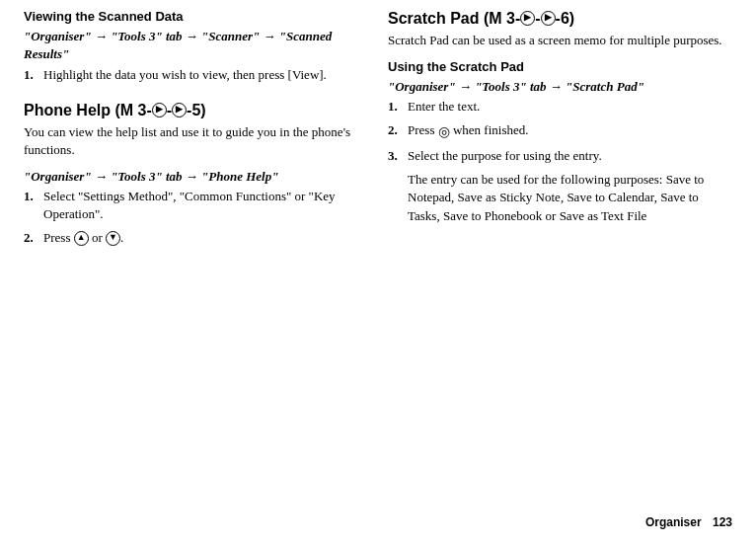 The image size is (756, 545). What do you see at coordinates (195, 17) in the screenshot?
I see `scanned-heading: Viewing the Scanned Data` at bounding box center [195, 17].